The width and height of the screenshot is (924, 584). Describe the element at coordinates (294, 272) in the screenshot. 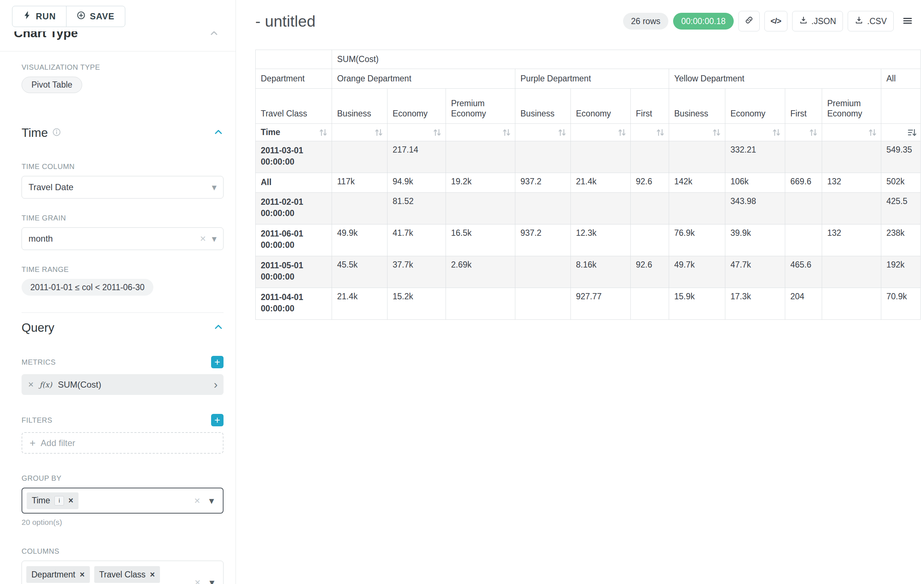

I see `row-label: 2011-05-01 00:00:00` at that location.